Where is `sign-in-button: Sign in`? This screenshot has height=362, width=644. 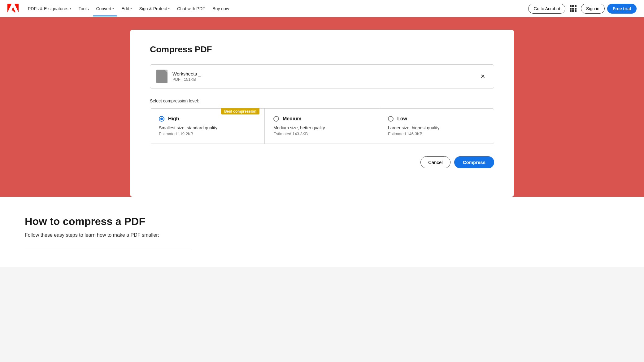
sign-in-button: Sign in is located at coordinates (593, 9).